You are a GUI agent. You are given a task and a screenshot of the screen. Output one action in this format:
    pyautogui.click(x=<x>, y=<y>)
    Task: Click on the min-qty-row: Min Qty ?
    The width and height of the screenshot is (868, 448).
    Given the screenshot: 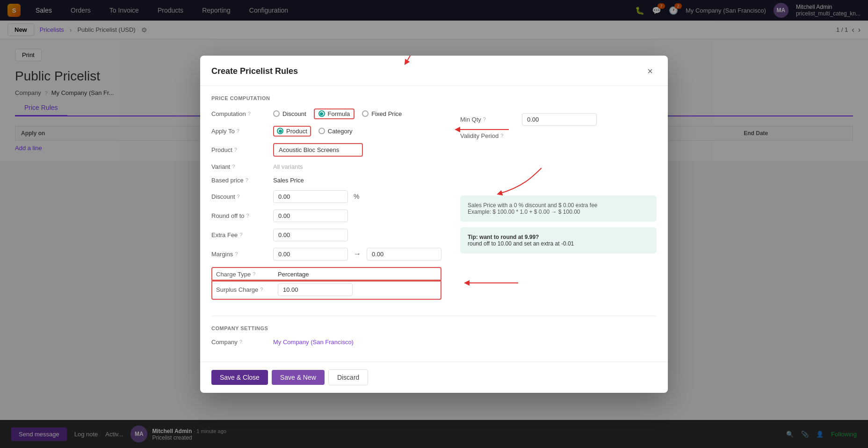 What is the action you would take?
    pyautogui.click(x=558, y=120)
    